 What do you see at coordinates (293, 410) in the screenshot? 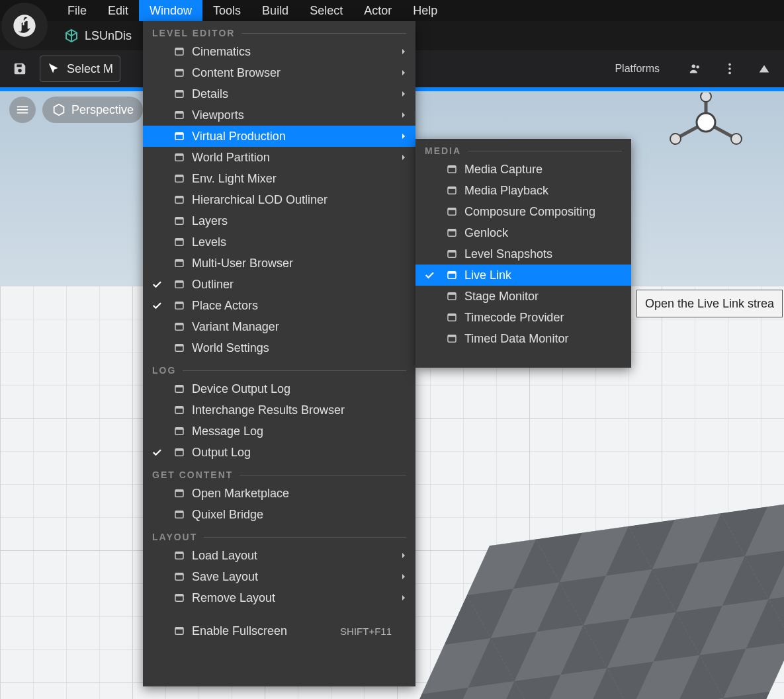
I see `menu-item-label: Interchange Results Browser` at bounding box center [293, 410].